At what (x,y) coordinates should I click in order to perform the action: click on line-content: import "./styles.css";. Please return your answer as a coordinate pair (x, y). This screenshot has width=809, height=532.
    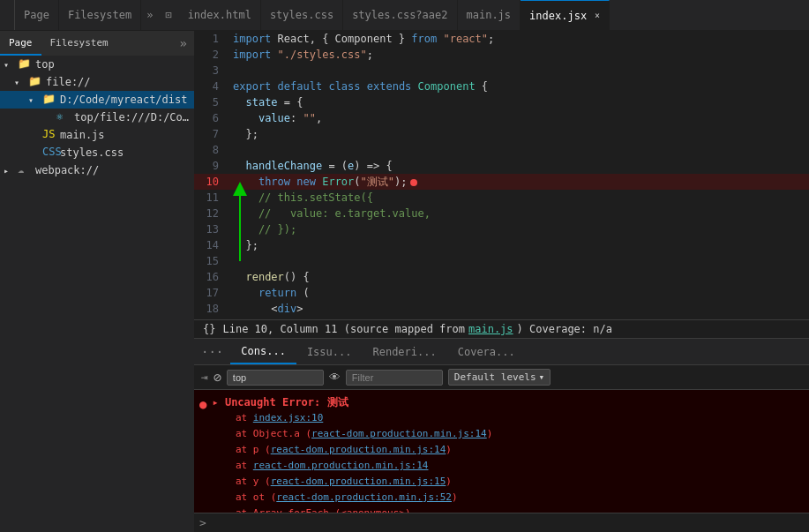
    Looking at the image, I should click on (519, 55).